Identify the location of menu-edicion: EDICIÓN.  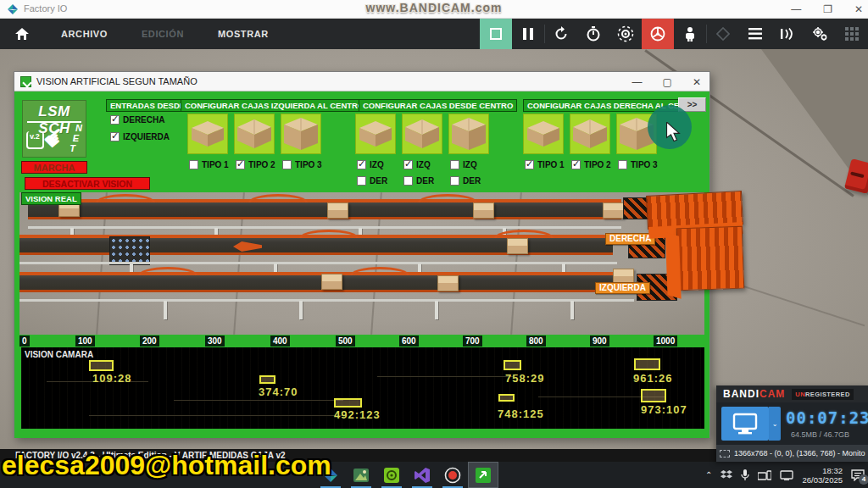
(163, 34).